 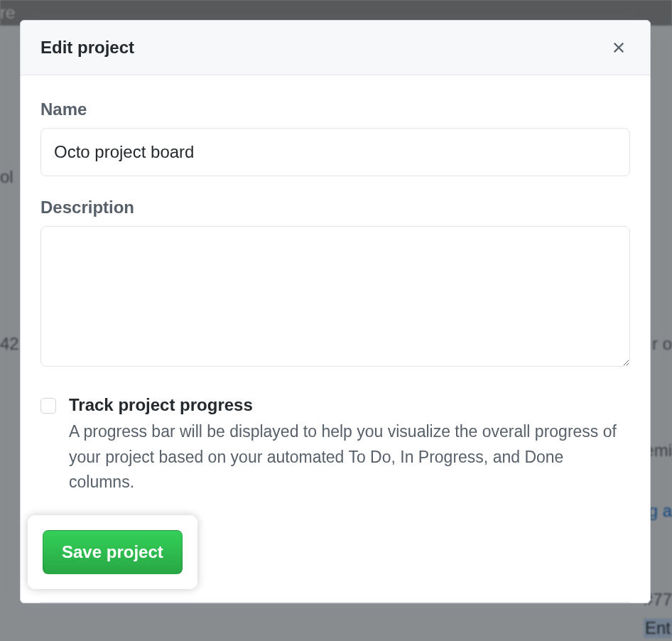 I want to click on save-project-button: Save project, so click(x=112, y=552).